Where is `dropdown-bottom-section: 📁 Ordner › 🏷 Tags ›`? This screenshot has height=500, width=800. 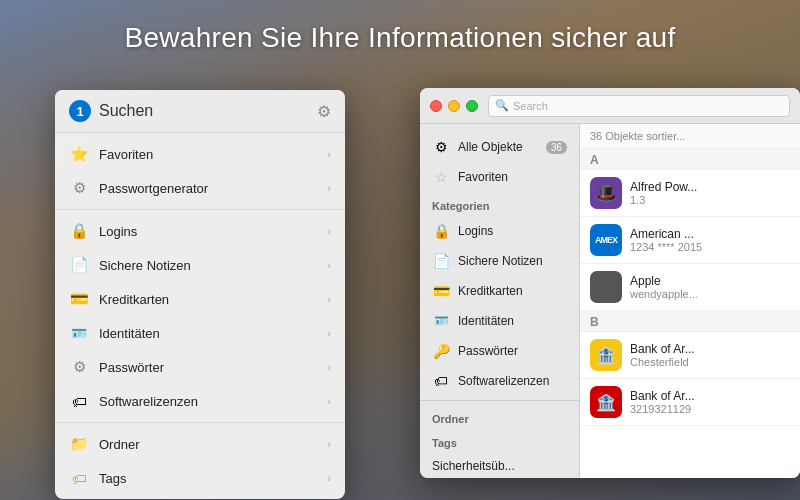
dropdown-bottom-section: 📁 Ordner › 🏷 Tags › is located at coordinates (200, 460).